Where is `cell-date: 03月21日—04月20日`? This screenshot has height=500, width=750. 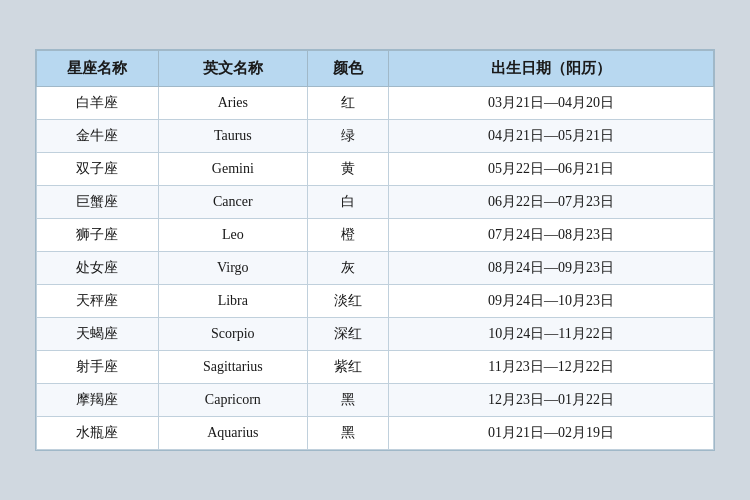 cell-date: 03月21日—04月20日 is located at coordinates (552, 104).